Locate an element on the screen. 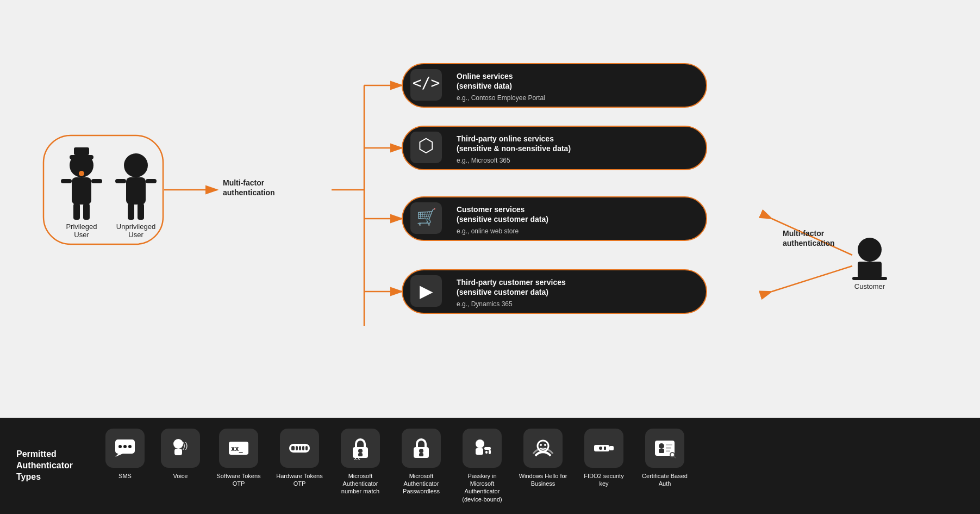 This screenshot has height=514, width=980. service2-example: e.g., Microsoft 365 is located at coordinates (484, 160).